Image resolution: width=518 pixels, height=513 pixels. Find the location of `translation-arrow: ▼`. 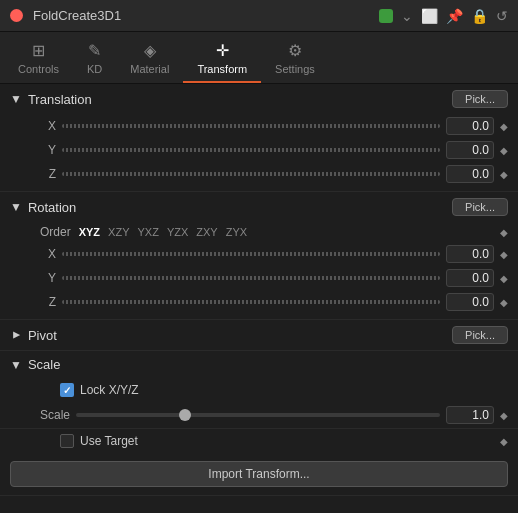

translation-arrow: ▼ is located at coordinates (16, 99).